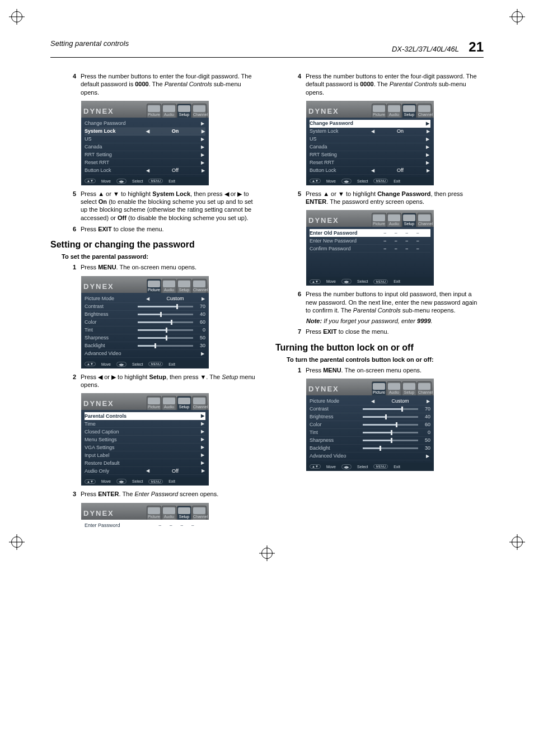 This screenshot has height=756, width=534. I want to click on step-text: Press EXIT to close the menu., so click(395, 332).